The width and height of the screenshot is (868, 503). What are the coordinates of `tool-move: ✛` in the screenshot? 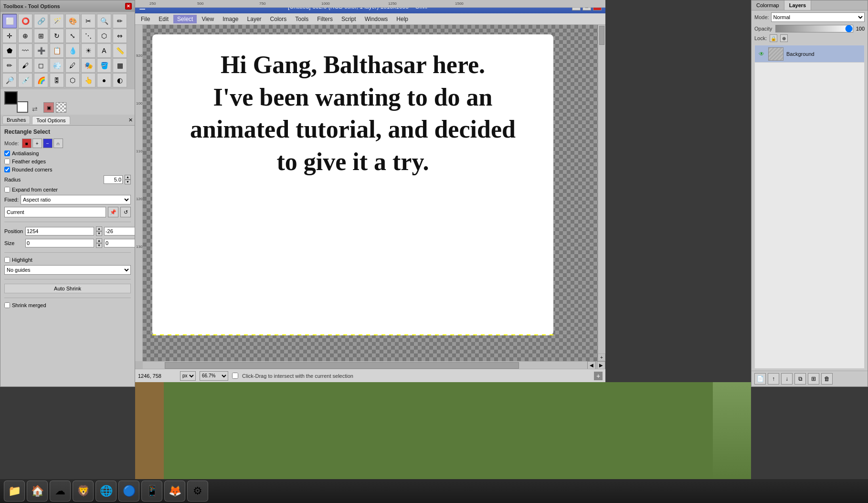 It's located at (10, 36).